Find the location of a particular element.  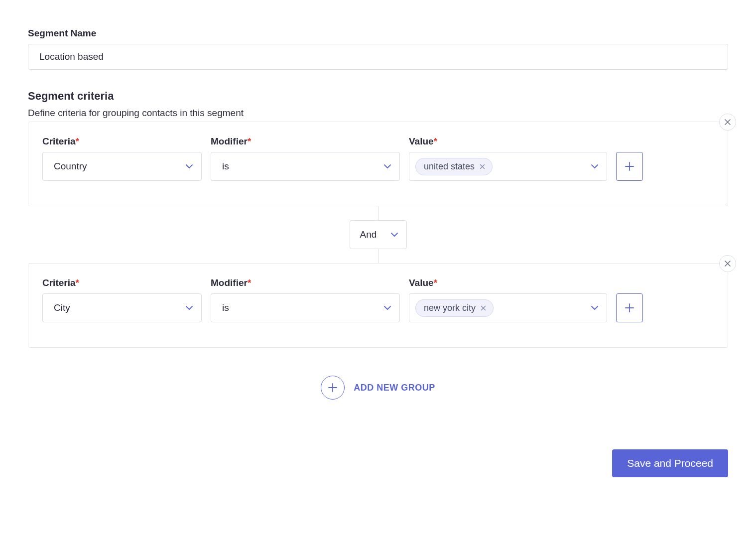

criteria-select-value: City is located at coordinates (62, 308).